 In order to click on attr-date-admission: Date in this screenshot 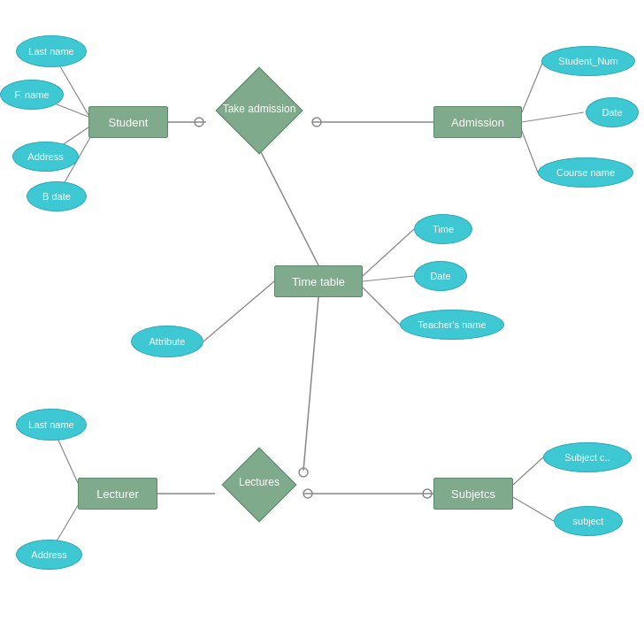, I will do `click(612, 112)`.